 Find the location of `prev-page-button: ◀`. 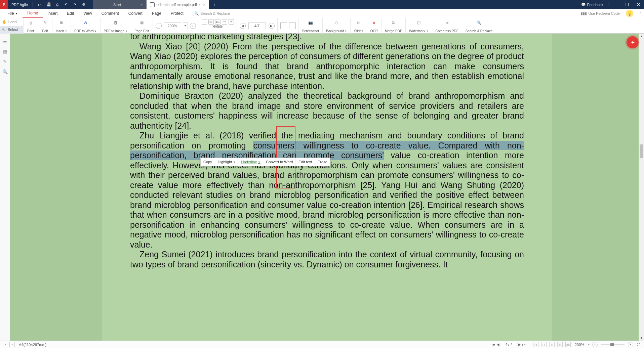

prev-page-button: ◀ is located at coordinates (243, 26).